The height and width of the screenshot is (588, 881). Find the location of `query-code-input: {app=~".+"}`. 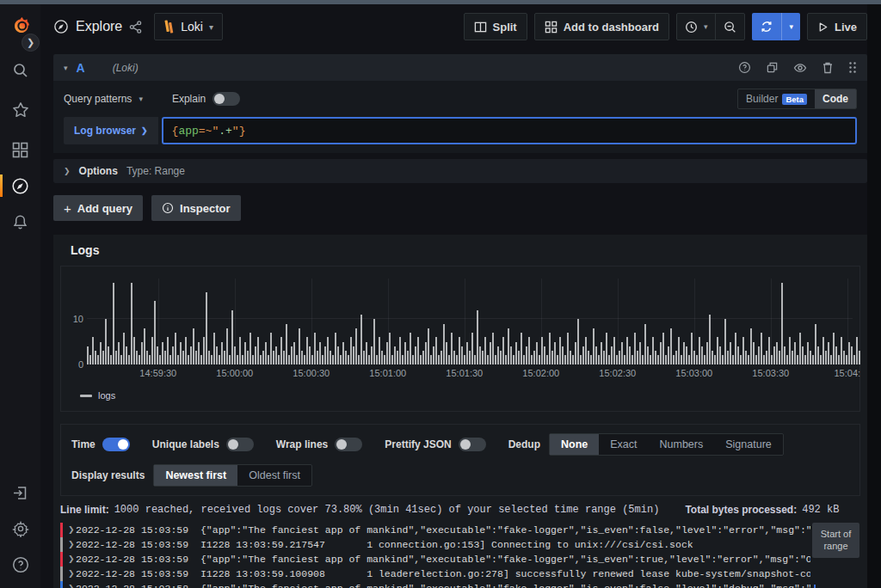

query-code-input: {app=~".+"} is located at coordinates (509, 131).